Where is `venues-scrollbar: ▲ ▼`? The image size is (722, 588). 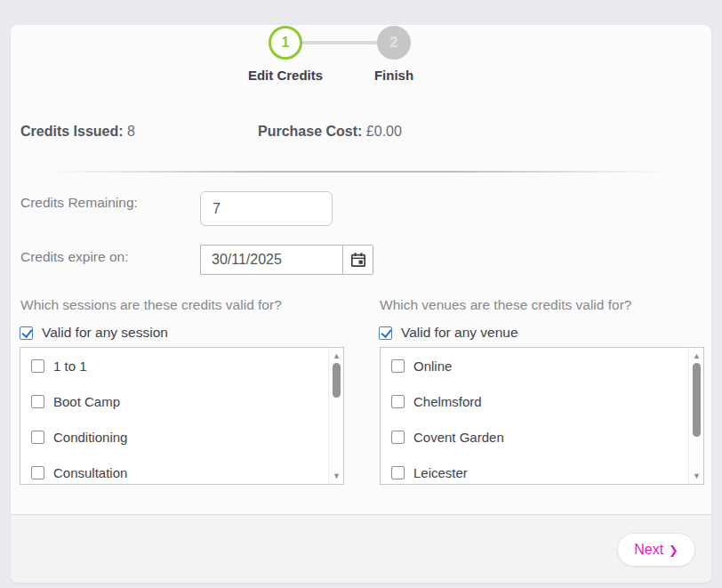 venues-scrollbar: ▲ ▼ is located at coordinates (695, 416).